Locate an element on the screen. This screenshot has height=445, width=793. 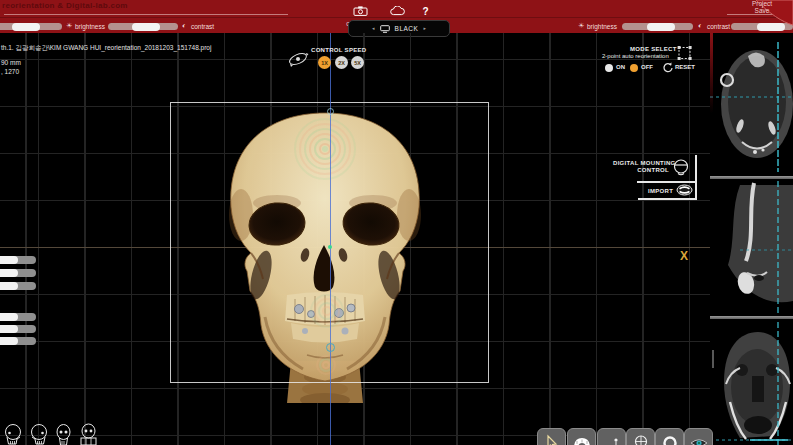
axial-slice-thumbnail is located at coordinates (752, 106).